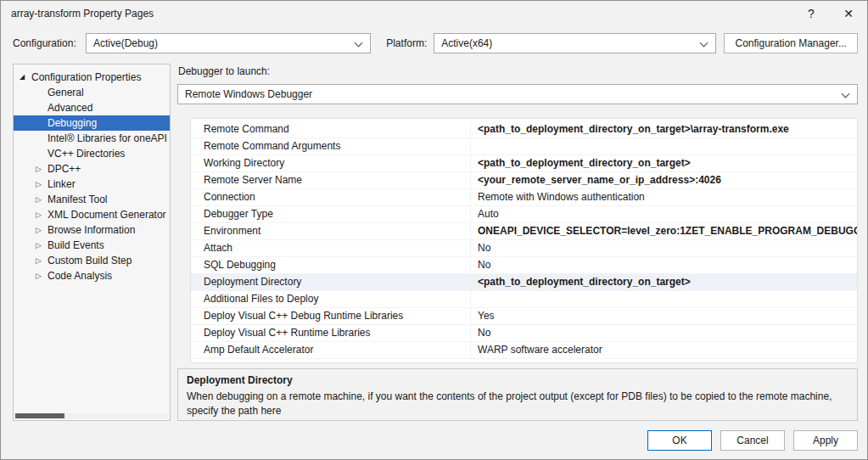  Describe the element at coordinates (92, 243) in the screenshot. I see `configuration-tree: ◢ Configuration Properties ▷ General ▷ A…` at that location.